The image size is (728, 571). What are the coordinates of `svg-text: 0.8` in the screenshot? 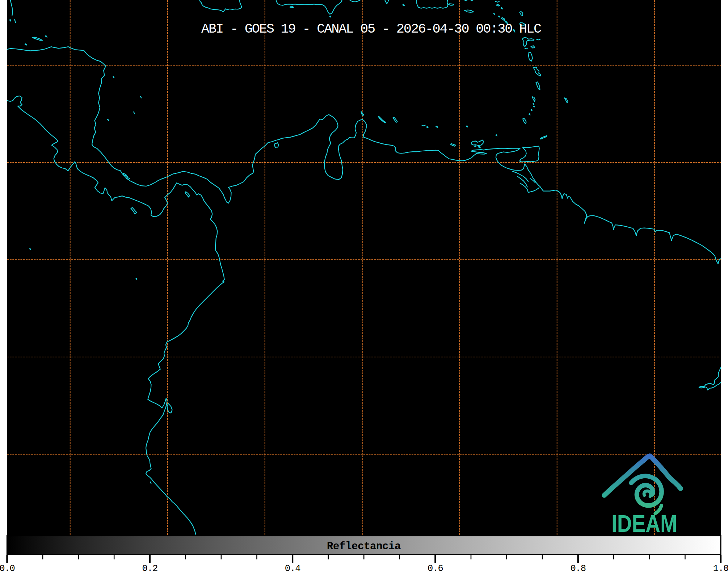 It's located at (578, 567).